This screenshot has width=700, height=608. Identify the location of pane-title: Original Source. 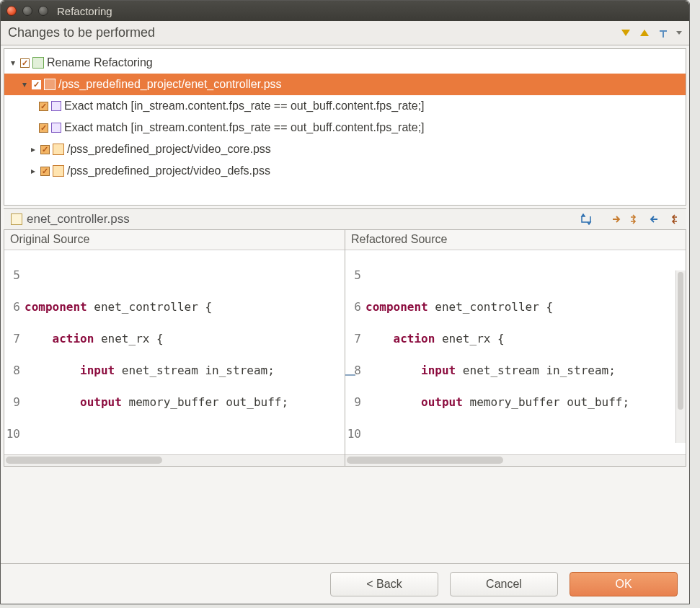
(174, 240).